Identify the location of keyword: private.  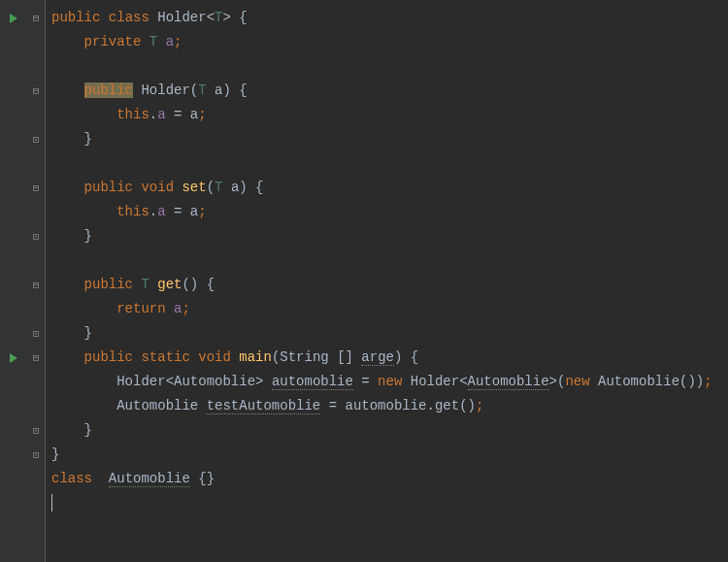
(113, 42).